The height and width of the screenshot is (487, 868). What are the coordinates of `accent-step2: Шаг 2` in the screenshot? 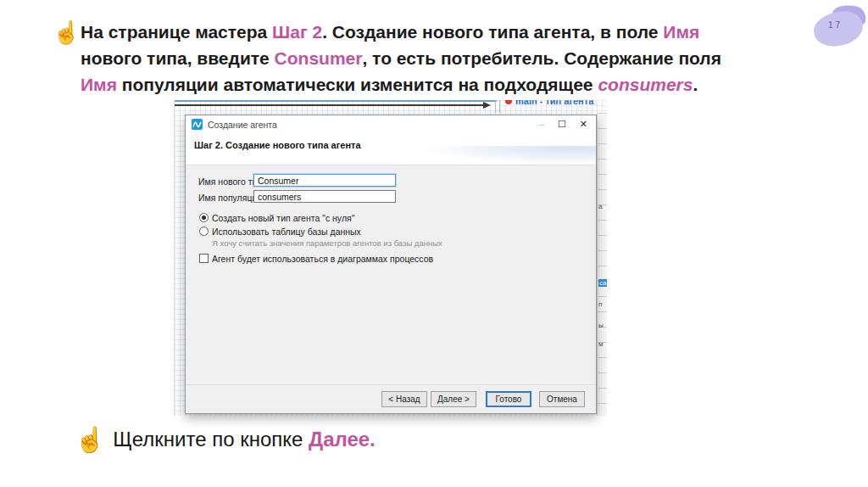 It's located at (297, 32).